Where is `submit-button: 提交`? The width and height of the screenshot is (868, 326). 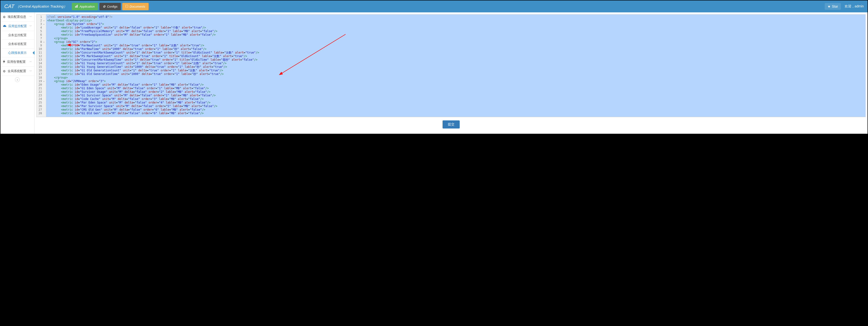 submit-button: 提交 is located at coordinates (451, 124).